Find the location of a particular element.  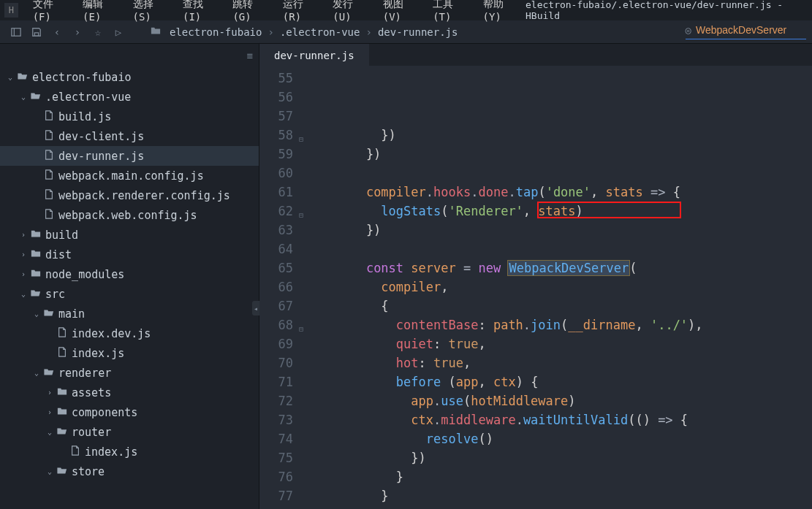

menu-item: 选择(S) is located at coordinates (151, 12).